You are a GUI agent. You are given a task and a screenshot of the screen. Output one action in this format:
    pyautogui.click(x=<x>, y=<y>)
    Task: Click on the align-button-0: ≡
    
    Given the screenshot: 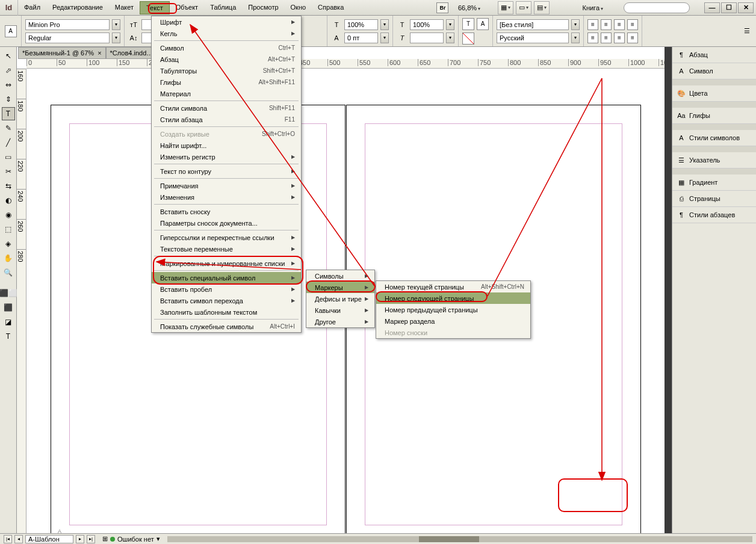 What is the action you would take?
    pyautogui.click(x=593, y=25)
    